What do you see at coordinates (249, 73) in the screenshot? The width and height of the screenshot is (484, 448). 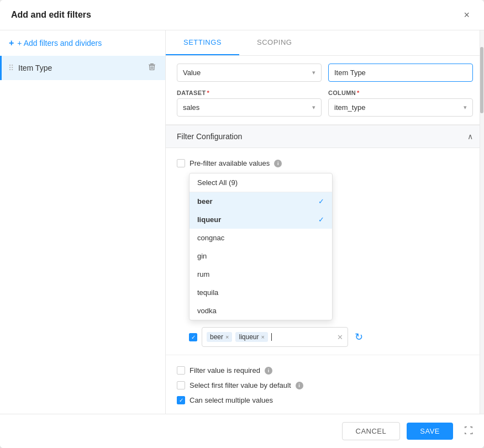 I see `type-select: Value ▾` at bounding box center [249, 73].